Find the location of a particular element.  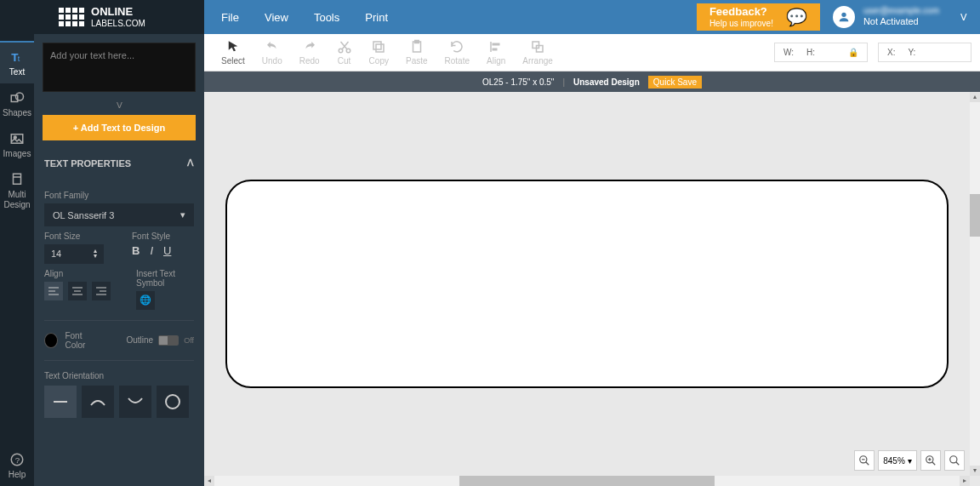

horizontal-scrollbar: ◂ ▸ is located at coordinates (587, 481).